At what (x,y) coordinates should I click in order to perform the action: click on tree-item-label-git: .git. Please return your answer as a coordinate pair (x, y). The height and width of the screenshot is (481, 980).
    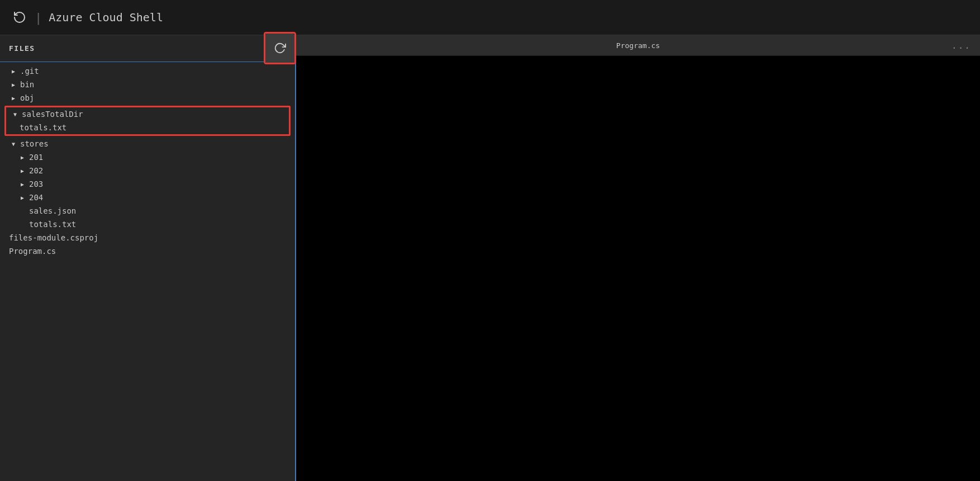
    Looking at the image, I should click on (30, 71).